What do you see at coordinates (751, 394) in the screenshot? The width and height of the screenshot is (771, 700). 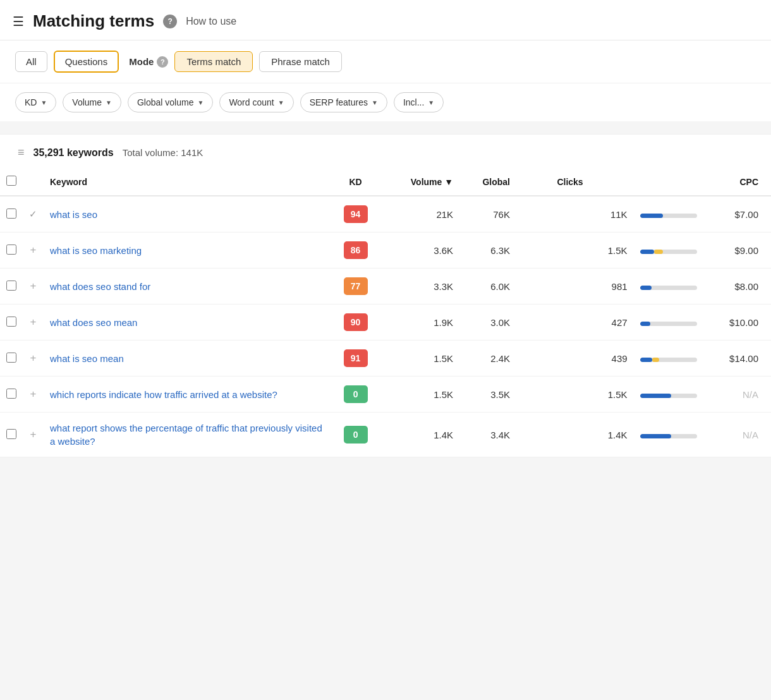 I see `na-value: N/A` at bounding box center [751, 394].